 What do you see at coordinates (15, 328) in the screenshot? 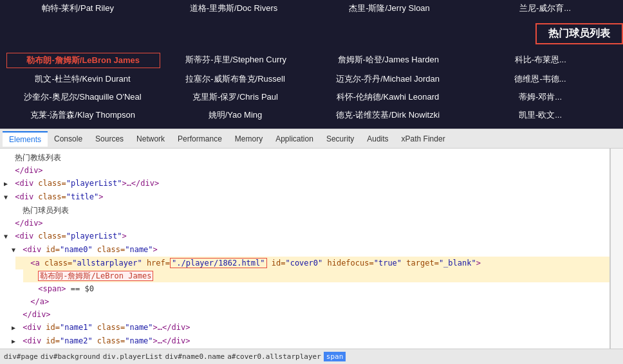
I see `tri-name1` at bounding box center [15, 328].